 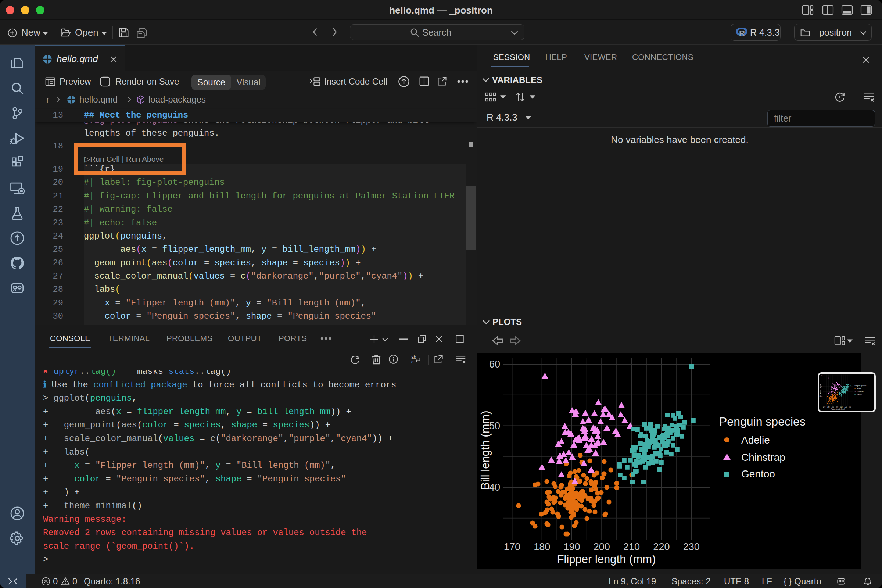 What do you see at coordinates (412, 362) in the screenshot?
I see `svg-text: c` at bounding box center [412, 362].